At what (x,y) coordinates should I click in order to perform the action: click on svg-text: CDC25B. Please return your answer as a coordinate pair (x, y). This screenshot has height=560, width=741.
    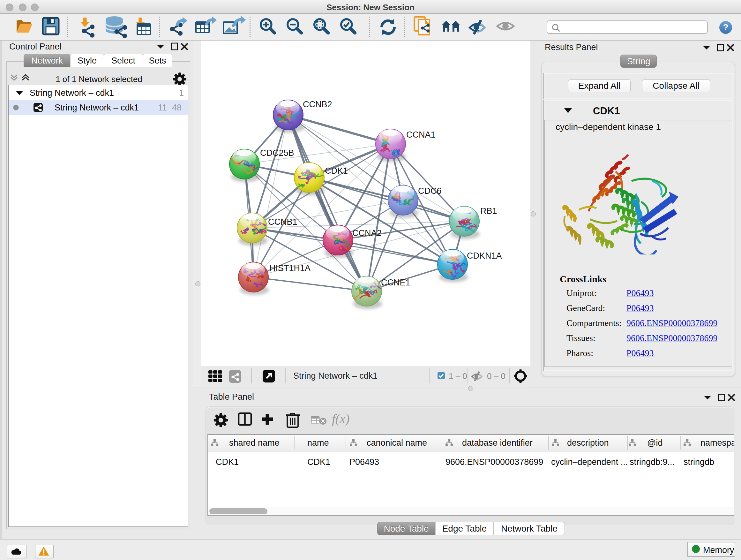
    Looking at the image, I should click on (277, 153).